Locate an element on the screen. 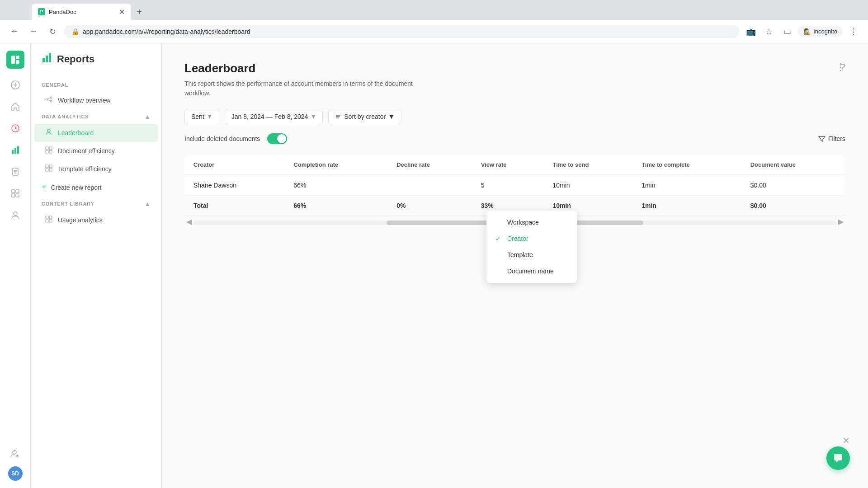 Image resolution: width=868 pixels, height=488 pixels. incognito-icon: 🕵️ is located at coordinates (807, 32).